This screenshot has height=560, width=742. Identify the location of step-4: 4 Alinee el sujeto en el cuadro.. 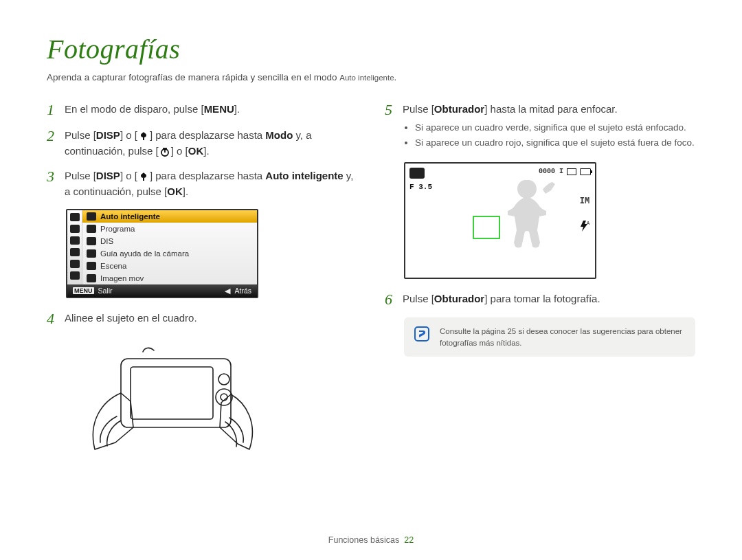
(202, 319).